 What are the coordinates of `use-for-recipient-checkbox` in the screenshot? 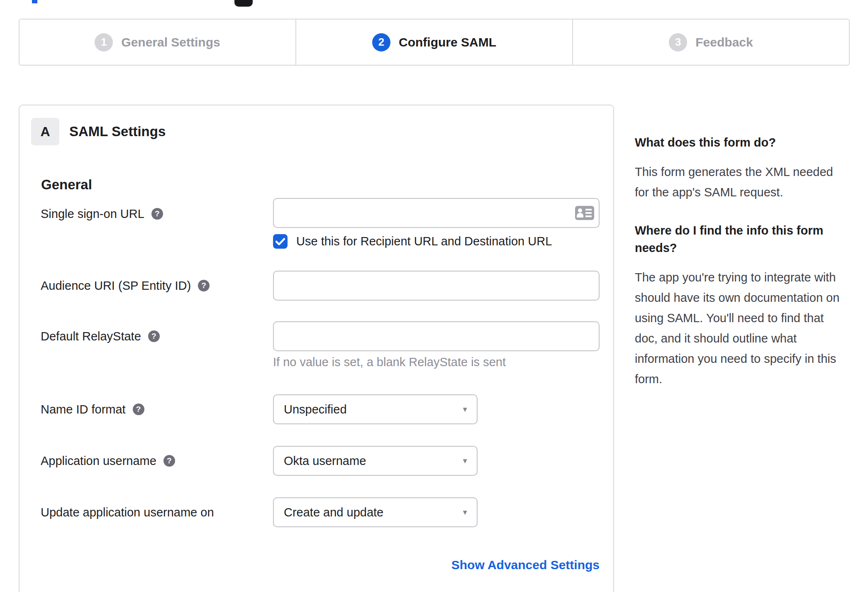 It's located at (280, 242).